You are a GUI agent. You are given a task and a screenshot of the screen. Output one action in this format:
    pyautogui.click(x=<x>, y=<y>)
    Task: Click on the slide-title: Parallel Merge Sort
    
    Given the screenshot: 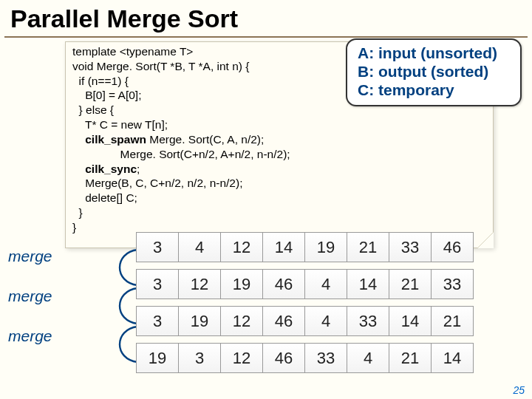 What is the action you would take?
    pyautogui.click(x=266, y=18)
    